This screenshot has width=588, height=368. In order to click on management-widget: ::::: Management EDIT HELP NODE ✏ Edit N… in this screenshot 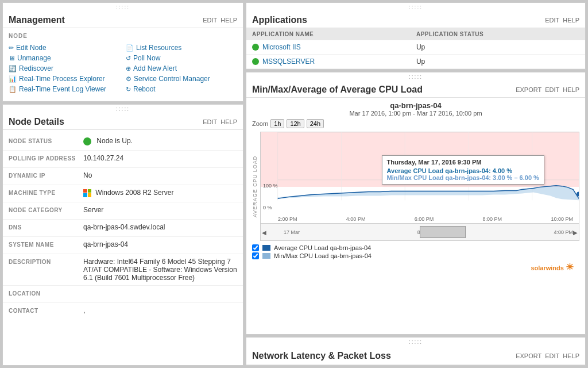, I will do `click(123, 52)`.